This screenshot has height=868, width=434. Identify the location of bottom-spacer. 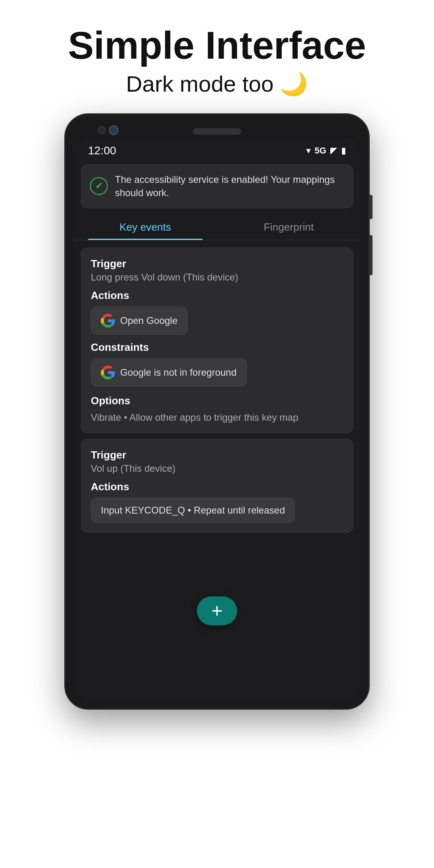
(217, 564).